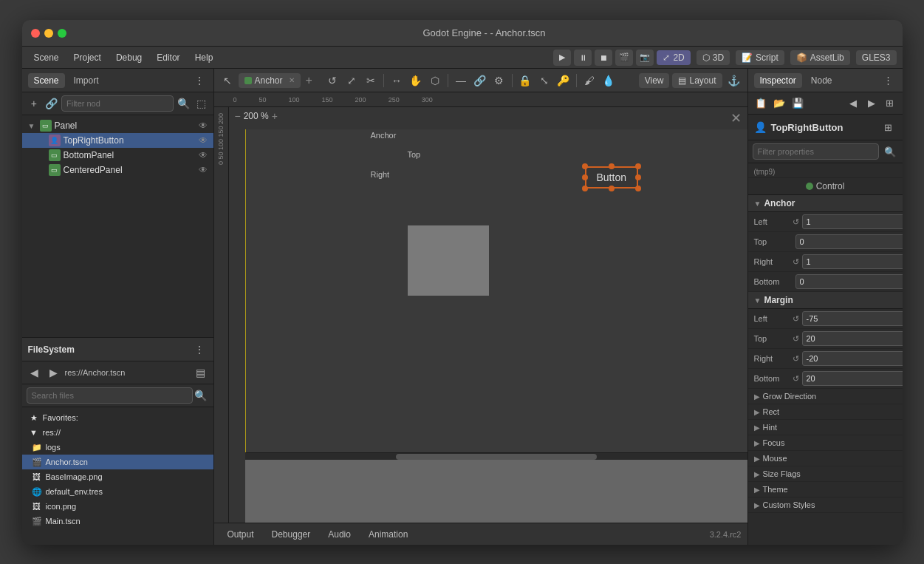 This screenshot has width=924, height=564. Describe the element at coordinates (890, 152) in the screenshot. I see `filter-search-icon: 🔍` at that location.